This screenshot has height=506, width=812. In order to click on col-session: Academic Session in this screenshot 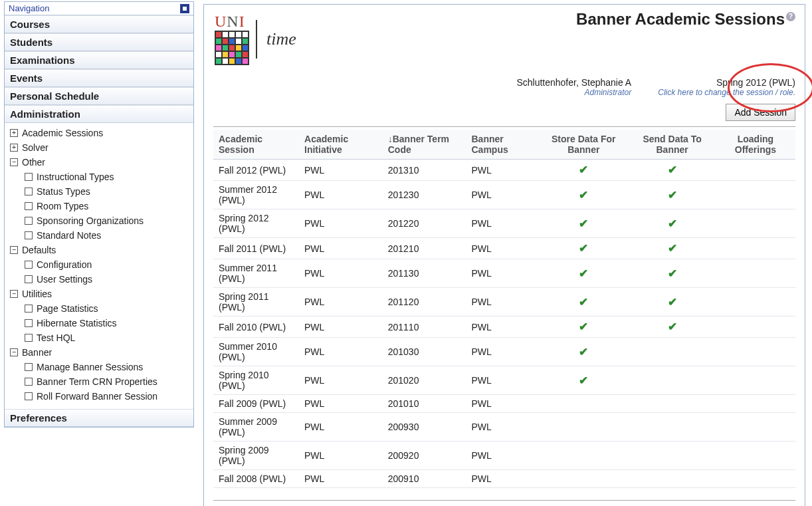, I will do `click(256, 145)`.